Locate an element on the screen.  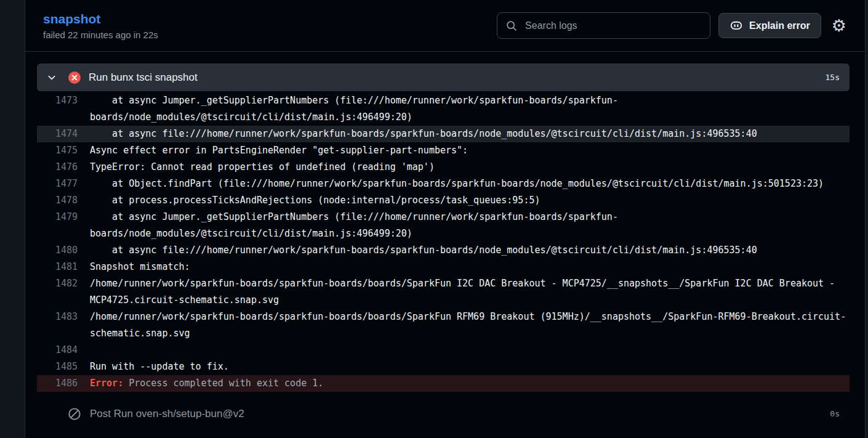
step-duration: 15s is located at coordinates (832, 78).